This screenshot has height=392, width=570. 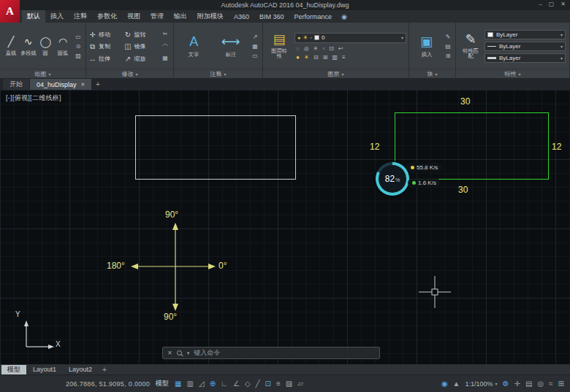 What do you see at coordinates (335, 57) in the screenshot?
I see `layer-walk-icon: ▥` at bounding box center [335, 57].